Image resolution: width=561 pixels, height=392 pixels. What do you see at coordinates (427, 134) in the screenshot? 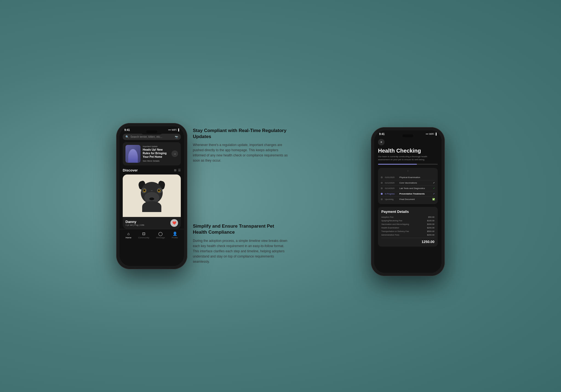
I see `p2-signal-icon: ▪▪▪` at bounding box center [427, 134].